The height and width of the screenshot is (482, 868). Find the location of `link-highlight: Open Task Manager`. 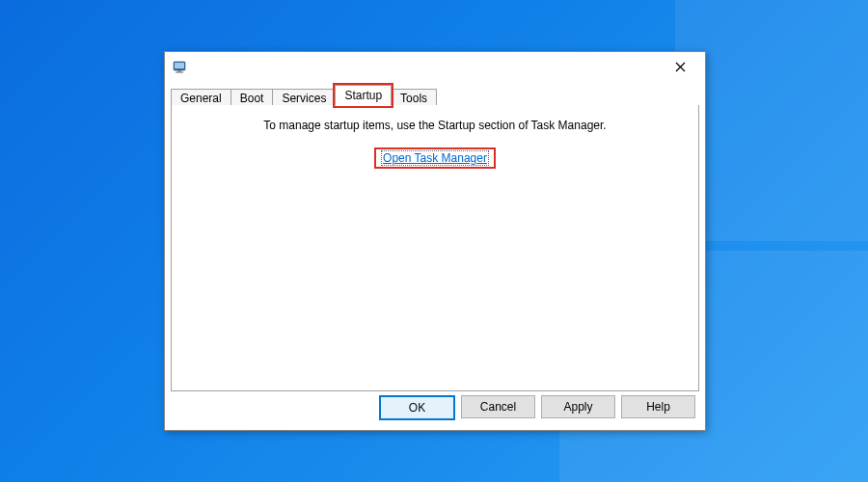

link-highlight: Open Task Manager is located at coordinates (435, 158).